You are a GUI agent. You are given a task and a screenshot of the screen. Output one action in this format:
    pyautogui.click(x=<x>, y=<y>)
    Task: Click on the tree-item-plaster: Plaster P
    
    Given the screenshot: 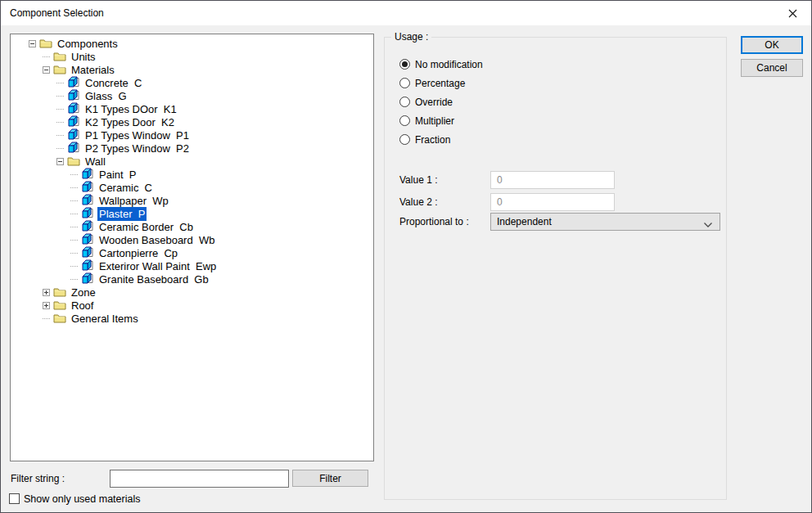 What is the action you would take?
    pyautogui.click(x=192, y=214)
    